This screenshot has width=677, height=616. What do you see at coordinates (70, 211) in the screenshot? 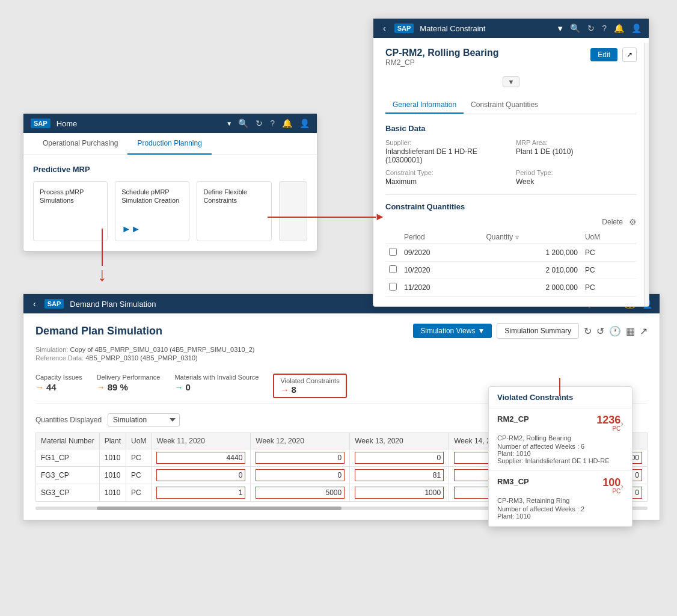
I see `tile-process-pmrp: Process pMRP Simulations` at bounding box center [70, 211].